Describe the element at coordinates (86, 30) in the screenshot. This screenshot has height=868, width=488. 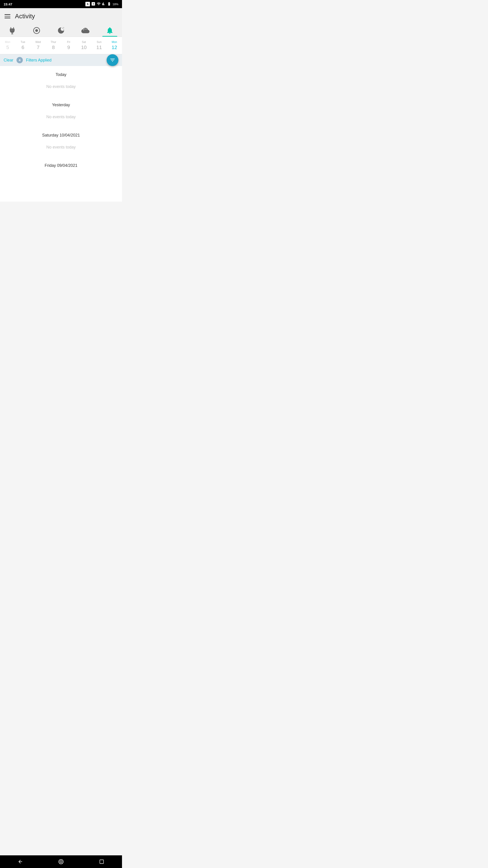
I see `tab-cloud` at that location.